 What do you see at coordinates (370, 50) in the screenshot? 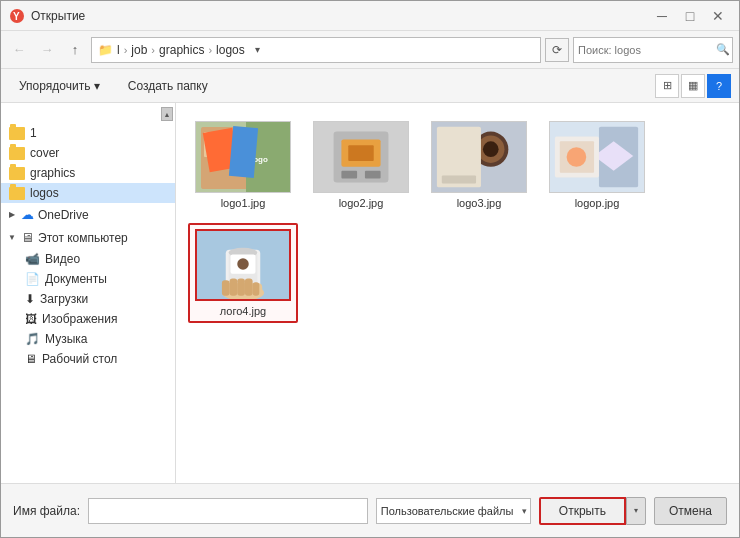
I see `address-bar: ← → ↑ 📁 l › job › graphics › logos ▾ ⟳ 🔍` at bounding box center [370, 50].